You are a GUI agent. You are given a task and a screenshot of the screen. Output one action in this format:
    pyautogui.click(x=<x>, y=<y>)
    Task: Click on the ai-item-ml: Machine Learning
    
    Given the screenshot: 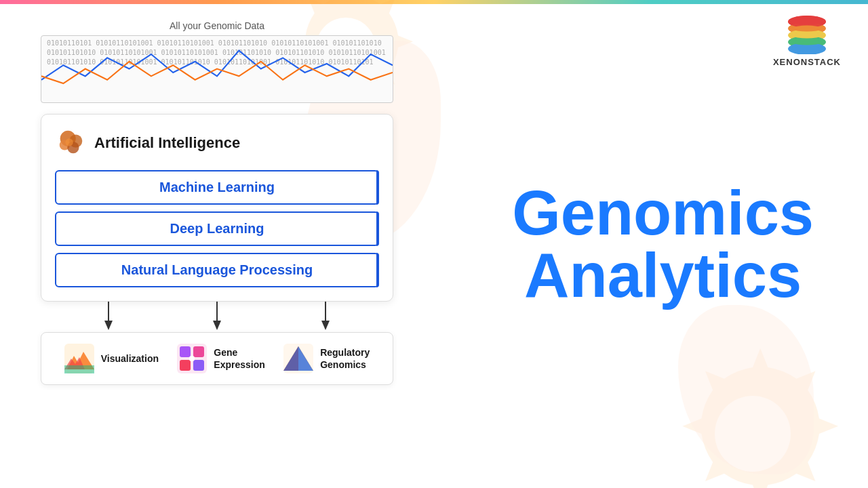 What is the action you would take?
    pyautogui.click(x=217, y=187)
    